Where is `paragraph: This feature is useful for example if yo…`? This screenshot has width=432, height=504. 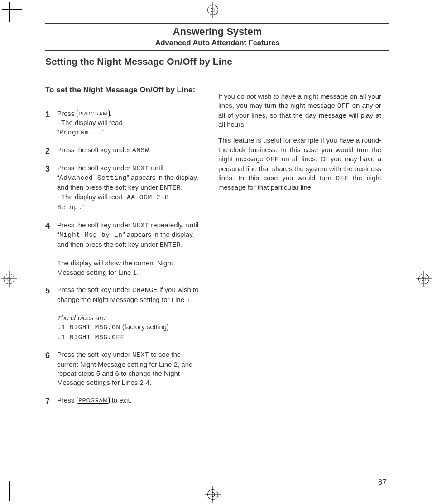 paragraph: This feature is useful for example if yo… is located at coordinates (300, 164).